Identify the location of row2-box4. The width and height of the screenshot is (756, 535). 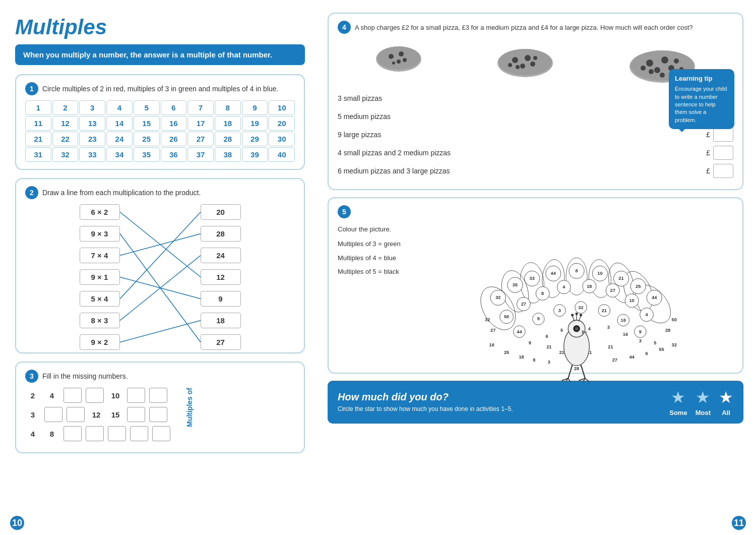
(158, 414).